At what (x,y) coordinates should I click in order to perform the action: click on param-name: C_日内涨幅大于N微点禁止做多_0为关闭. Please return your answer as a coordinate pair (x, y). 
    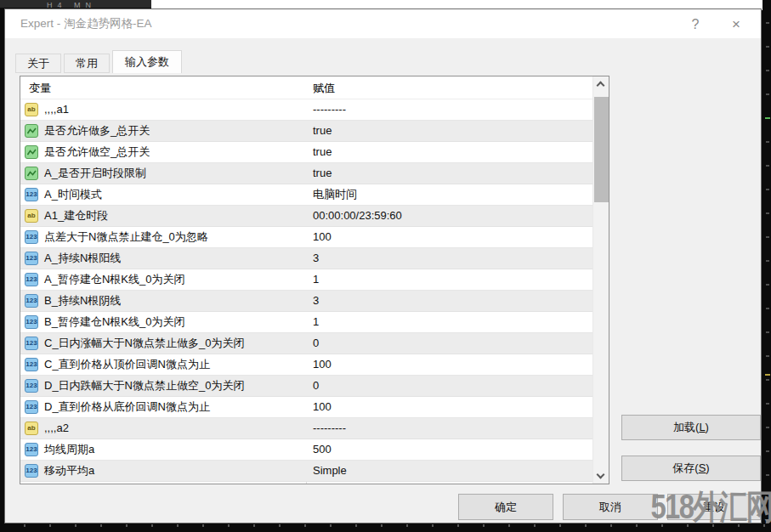
    Looking at the image, I should click on (145, 343).